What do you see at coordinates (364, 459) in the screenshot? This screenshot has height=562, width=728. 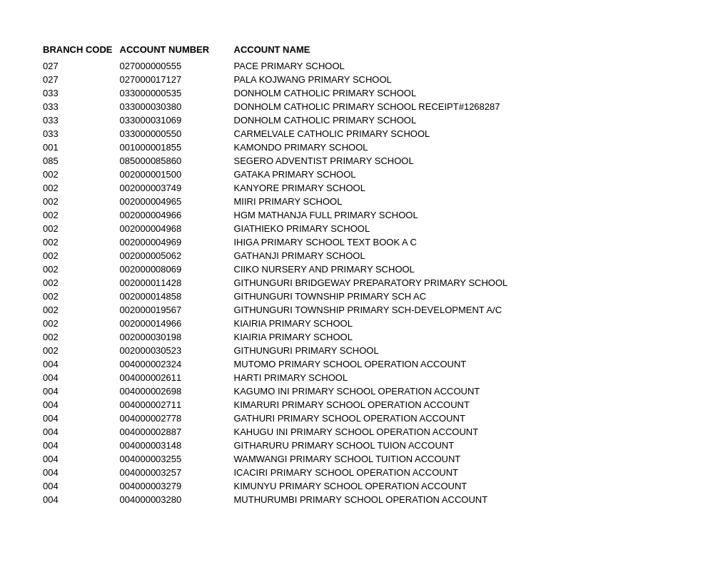 I see `table-row: 004004000003255WAMWANGI PRIMARY SCHOOL T…` at bounding box center [364, 459].